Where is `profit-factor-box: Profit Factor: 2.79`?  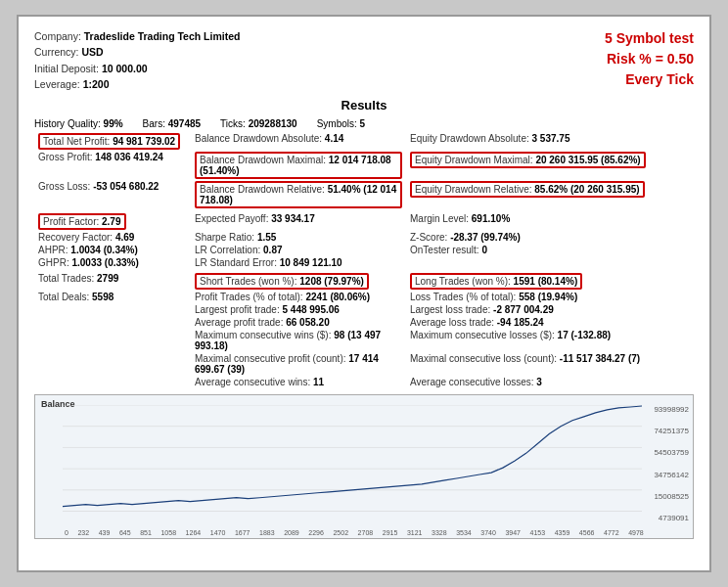
profit-factor-box: Profit Factor: 2.79 is located at coordinates (82, 221).